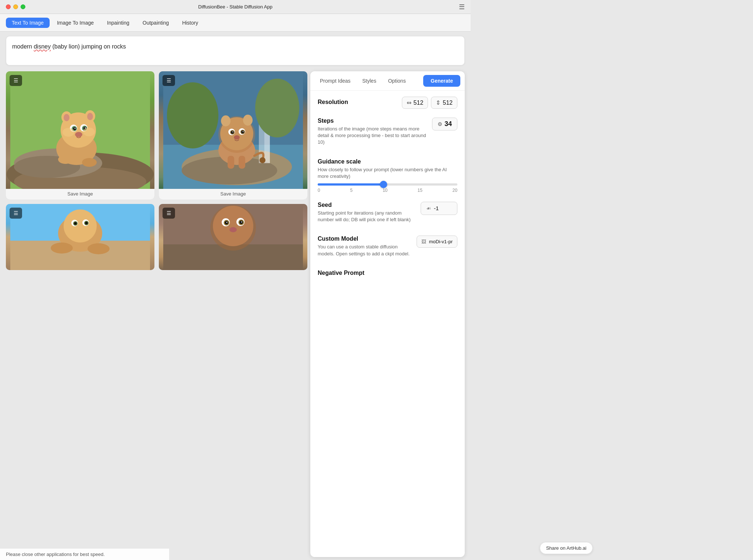 This screenshot has width=753, height=560. I want to click on status-text: Please close other applications for best…, so click(55, 554).